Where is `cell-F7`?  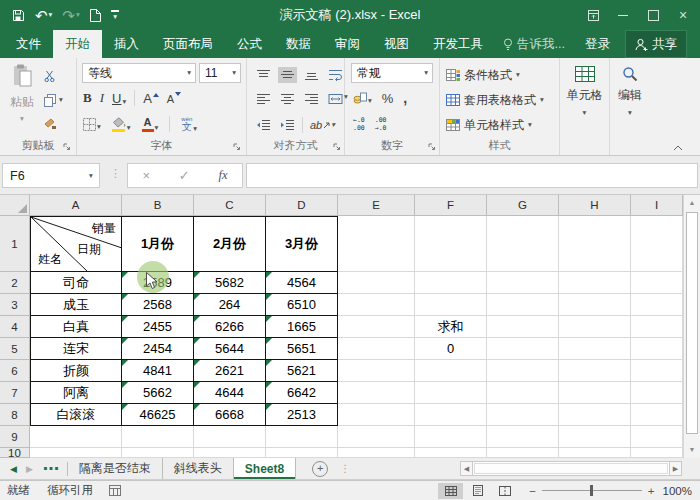 cell-F7 is located at coordinates (451, 393).